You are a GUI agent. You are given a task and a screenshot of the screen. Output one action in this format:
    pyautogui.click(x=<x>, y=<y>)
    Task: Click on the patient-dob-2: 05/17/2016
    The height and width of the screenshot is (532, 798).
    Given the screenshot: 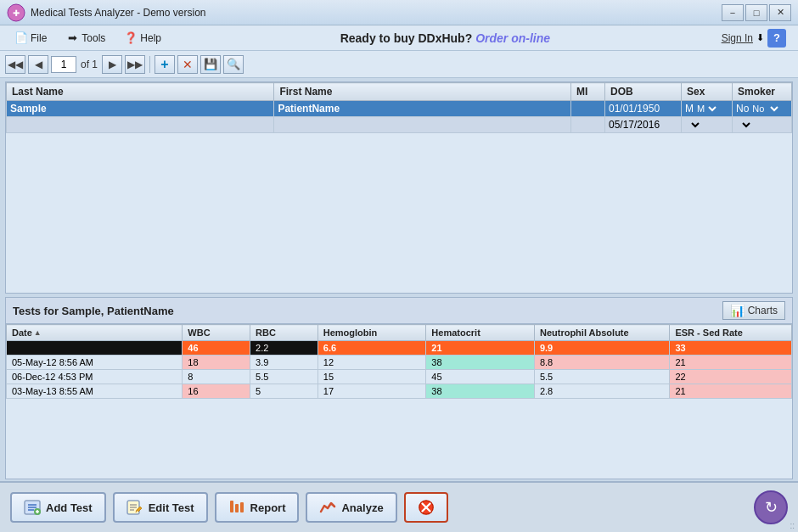 What is the action you would take?
    pyautogui.click(x=643, y=126)
    